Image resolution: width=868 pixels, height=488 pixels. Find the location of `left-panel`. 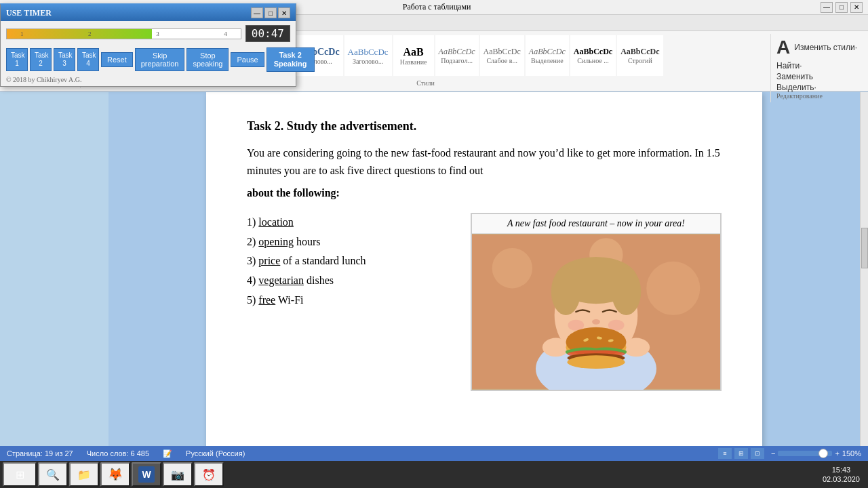

left-panel is located at coordinates (54, 283).